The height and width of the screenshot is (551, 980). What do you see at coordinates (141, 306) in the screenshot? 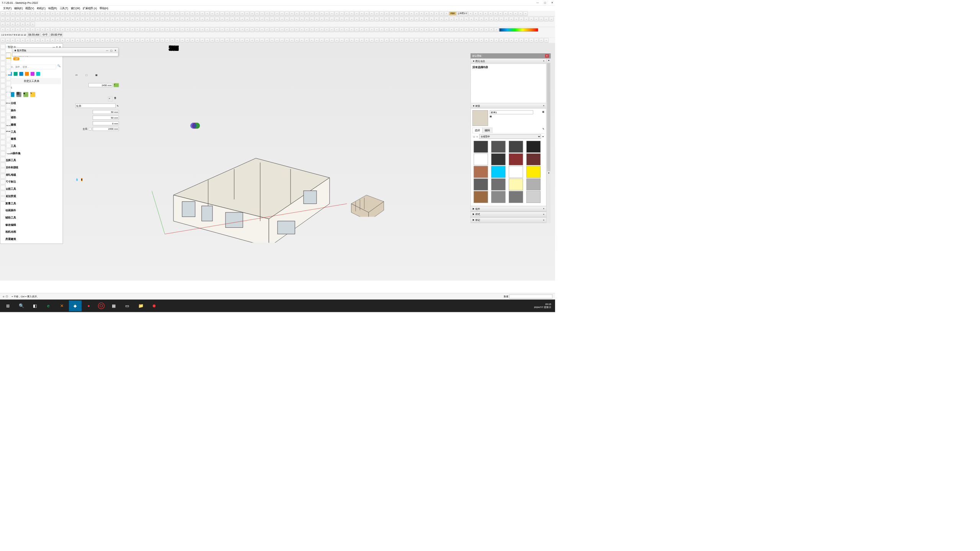
I see `explorer-icon: 📁` at bounding box center [141, 306].